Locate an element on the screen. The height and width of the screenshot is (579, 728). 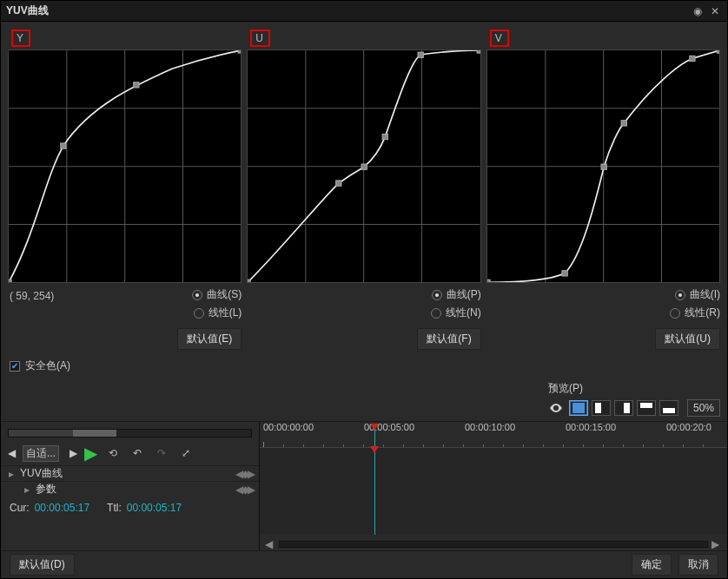
eye-icon is located at coordinates (556, 408).